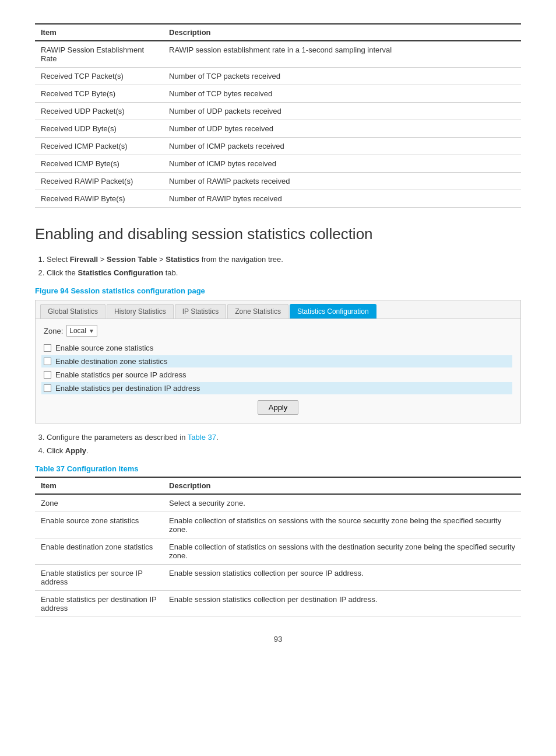 This screenshot has height=756, width=556. Describe the element at coordinates (99, 485) in the screenshot. I see `table37-item-header: Item` at that location.